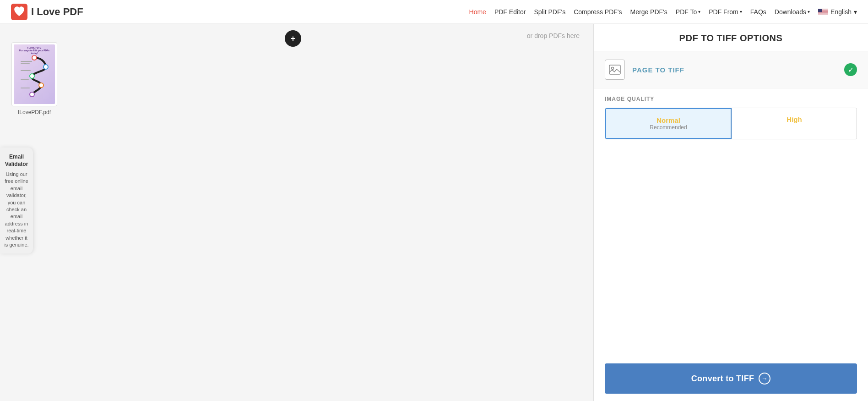  I want to click on pdf-title-bar: I LOVE PDF2 Fun ways to Edit your PDFs t…, so click(34, 50).